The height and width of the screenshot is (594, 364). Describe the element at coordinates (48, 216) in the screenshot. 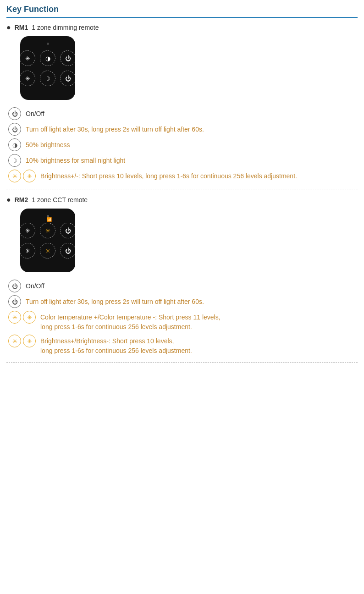

I see `rm2-indicator: 📶` at that location.